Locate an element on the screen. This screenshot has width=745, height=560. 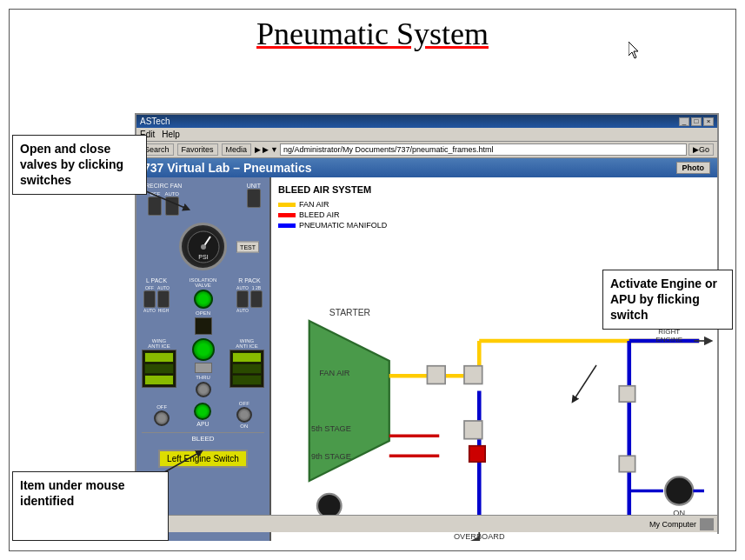
recirc-fan-auto-switch is located at coordinates (172, 206).